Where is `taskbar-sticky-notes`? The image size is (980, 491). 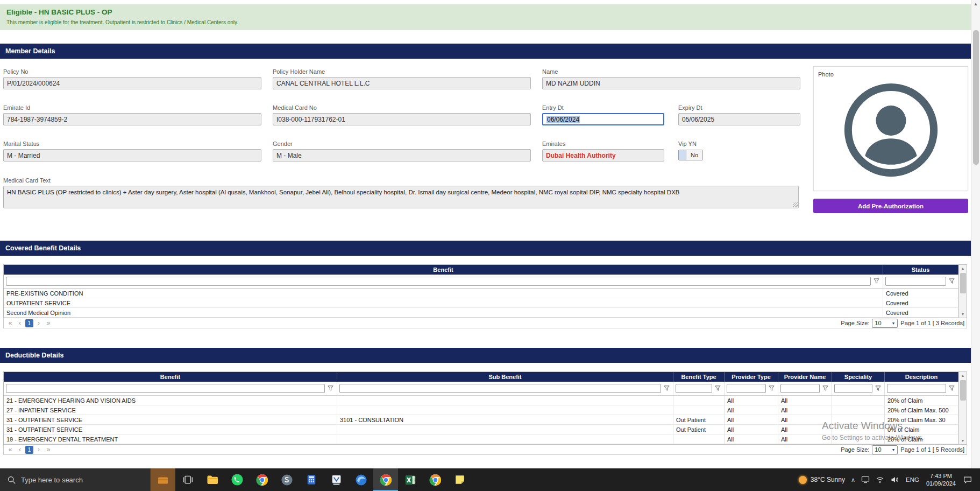 taskbar-sticky-notes is located at coordinates (460, 480).